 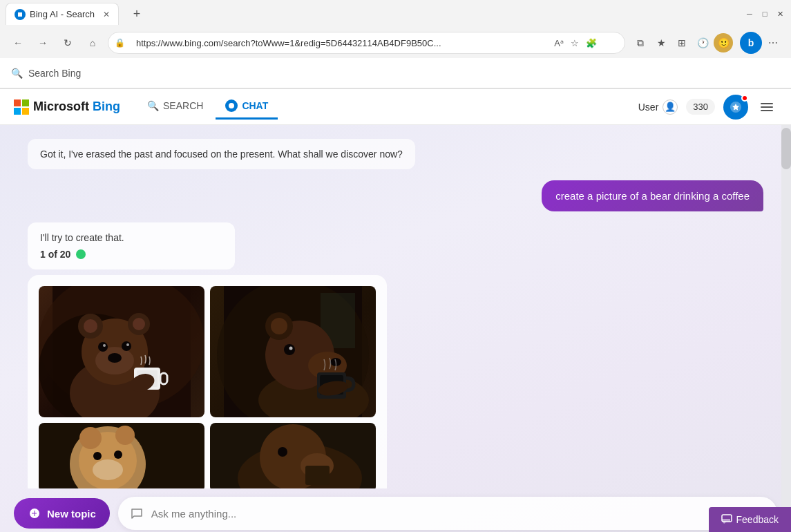 I want to click on bottom-bar: New topic, so click(x=395, y=510).